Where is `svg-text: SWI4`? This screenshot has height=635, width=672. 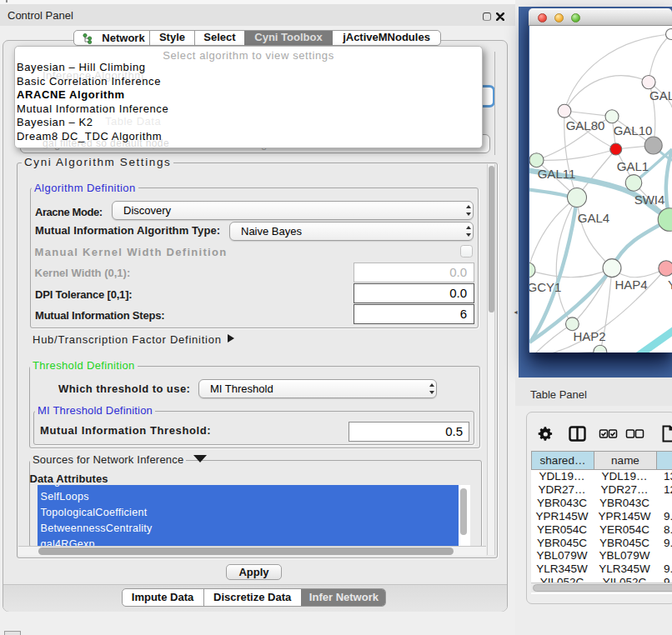
svg-text: SWI4 is located at coordinates (650, 200).